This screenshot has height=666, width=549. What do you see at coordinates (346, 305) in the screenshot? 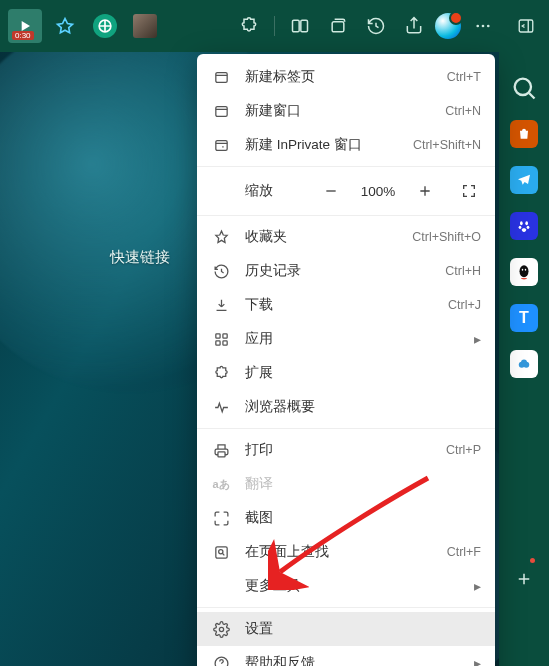
I see `menu-downloads: 下载 Ctrl+J` at bounding box center [346, 305].